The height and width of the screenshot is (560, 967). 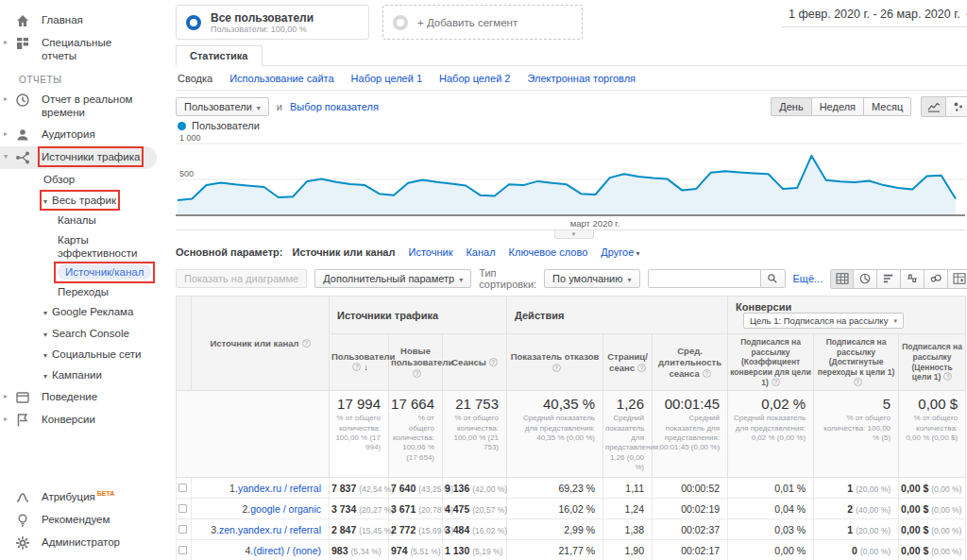 I want to click on sidebar-item-google-реклама: ▾Google Реклама, so click(x=85, y=312).